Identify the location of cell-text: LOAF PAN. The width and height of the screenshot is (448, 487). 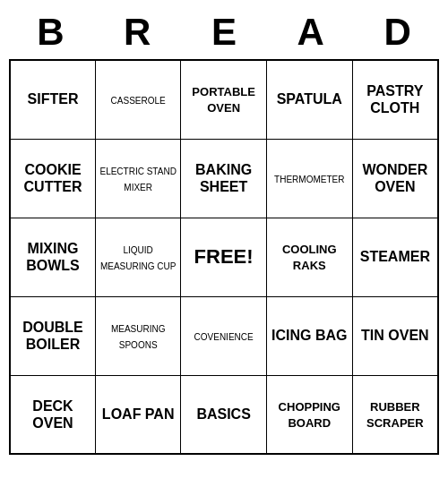
(138, 414).